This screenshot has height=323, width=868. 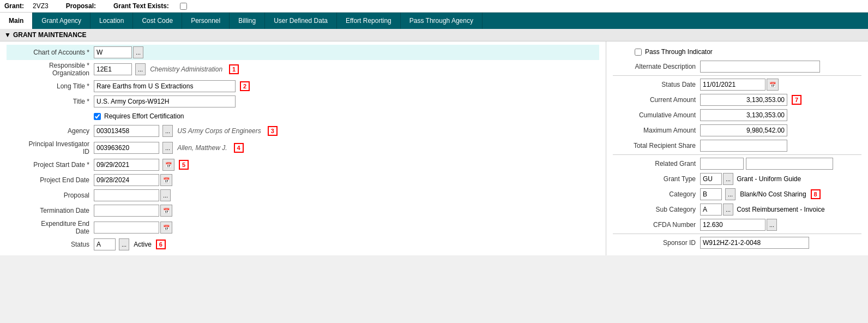 I want to click on total-recipient-share-row: Total Recipient Share, so click(x=737, y=146).